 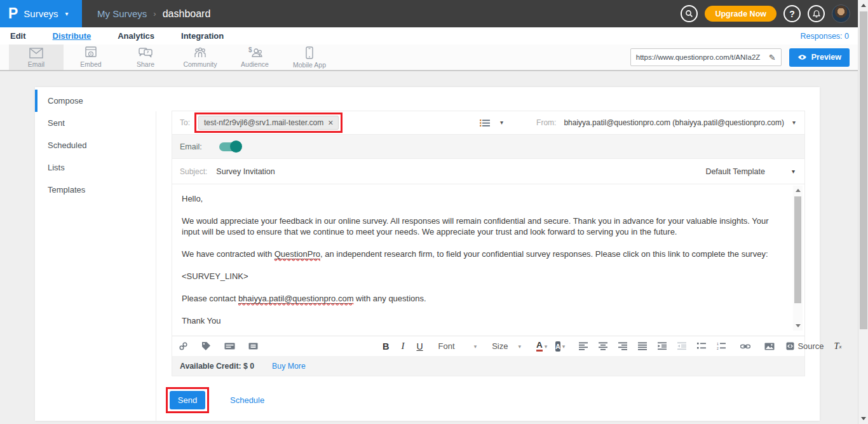 I want to click on preview-button: Preview, so click(x=820, y=57).